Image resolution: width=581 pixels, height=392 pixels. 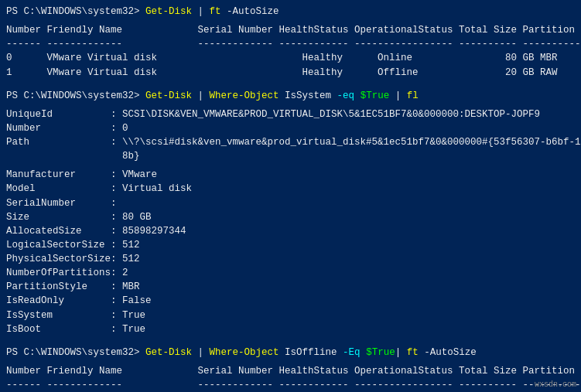 What do you see at coordinates (291, 114) in the screenshot?
I see `detail-uniqueid: UniqueId : SCSI\DISK&VEN_VMWARE&PROD_VIR…` at bounding box center [291, 114].